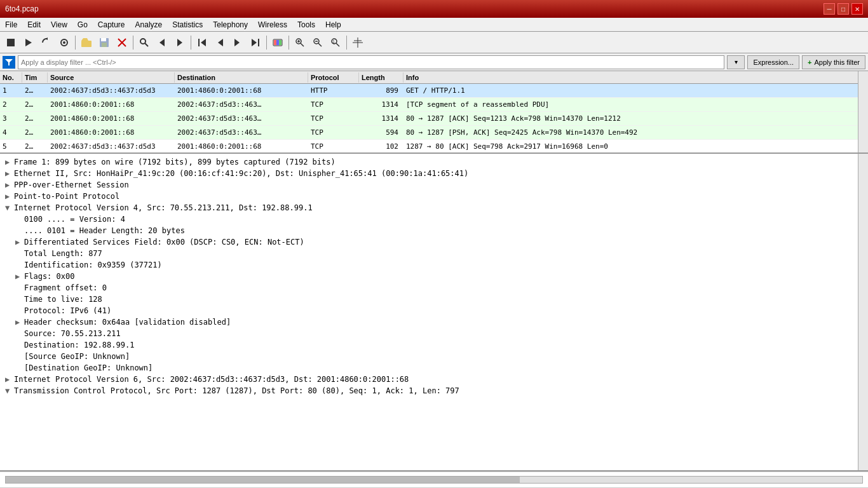 The image size is (868, 488). I want to click on horizontal-scrollbar, so click(434, 480).